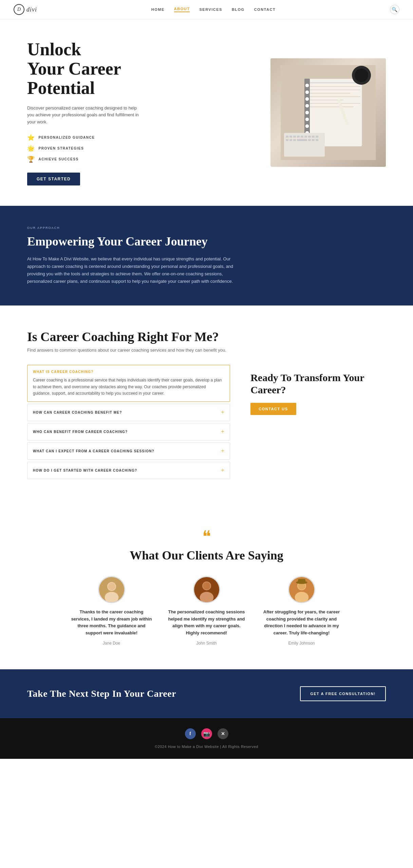  What do you see at coordinates (59, 159) in the screenshot?
I see `feature-label-3: Achieve Success` at bounding box center [59, 159].